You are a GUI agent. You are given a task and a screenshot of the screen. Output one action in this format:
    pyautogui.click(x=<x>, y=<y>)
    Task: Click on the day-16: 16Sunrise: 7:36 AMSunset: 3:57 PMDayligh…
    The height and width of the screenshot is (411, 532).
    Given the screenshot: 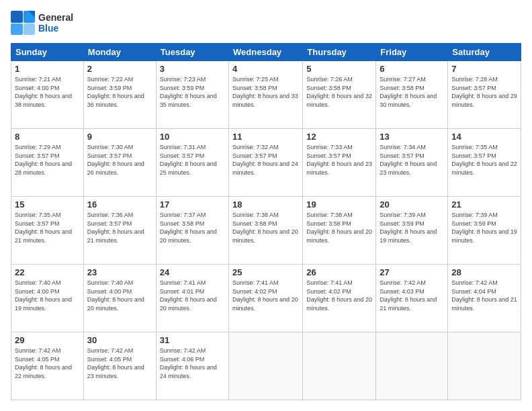 What is the action you would take?
    pyautogui.click(x=120, y=231)
    